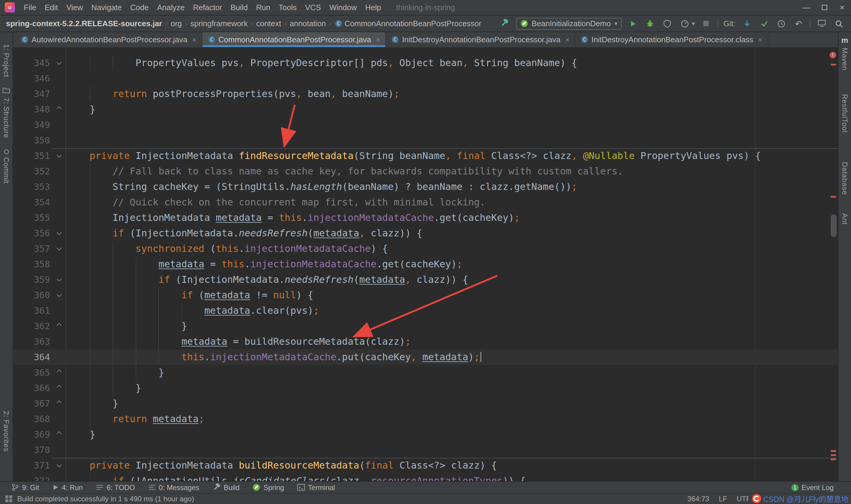 This screenshot has width=851, height=504. I want to click on commit-check-icon, so click(764, 24).